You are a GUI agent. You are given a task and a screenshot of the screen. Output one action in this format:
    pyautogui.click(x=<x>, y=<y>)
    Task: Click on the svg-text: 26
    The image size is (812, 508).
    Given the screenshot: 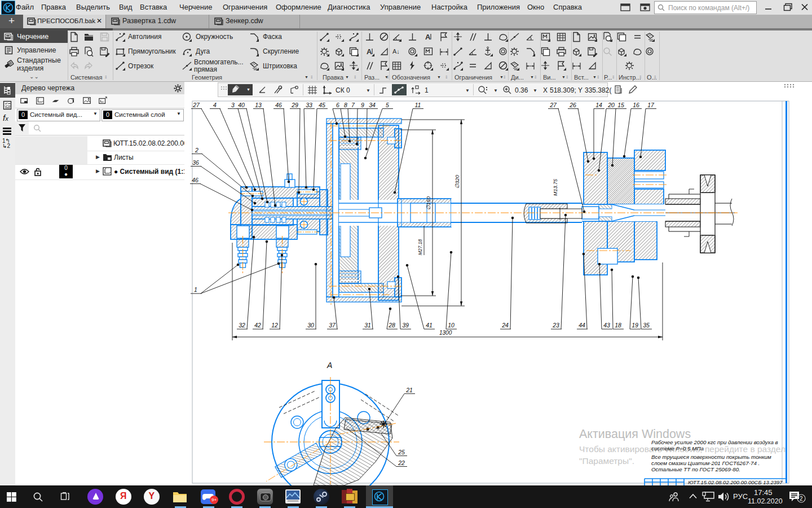 What is the action you would take?
    pyautogui.click(x=573, y=105)
    